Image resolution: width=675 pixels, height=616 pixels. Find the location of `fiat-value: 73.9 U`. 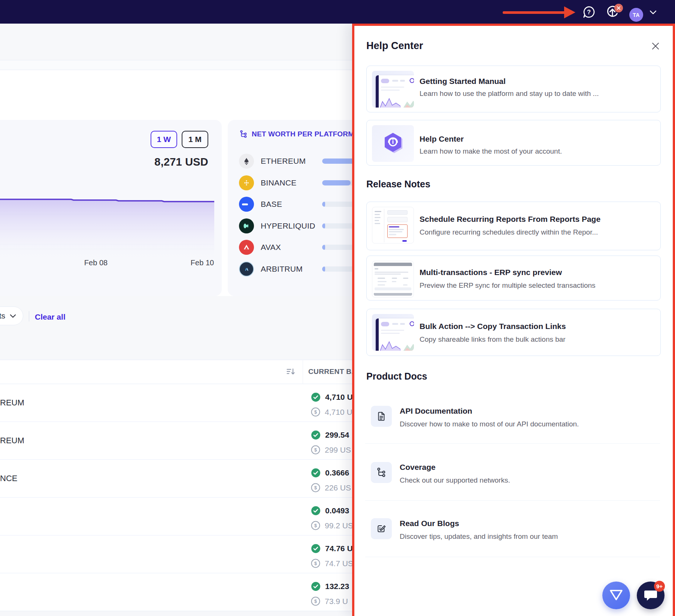

fiat-value: 73.9 U is located at coordinates (336, 601).